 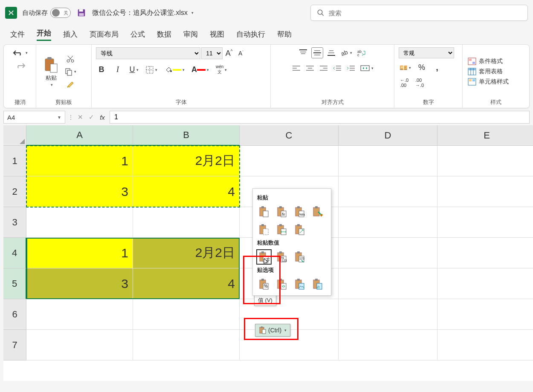 I want to click on align-middle-button, so click(x=317, y=53).